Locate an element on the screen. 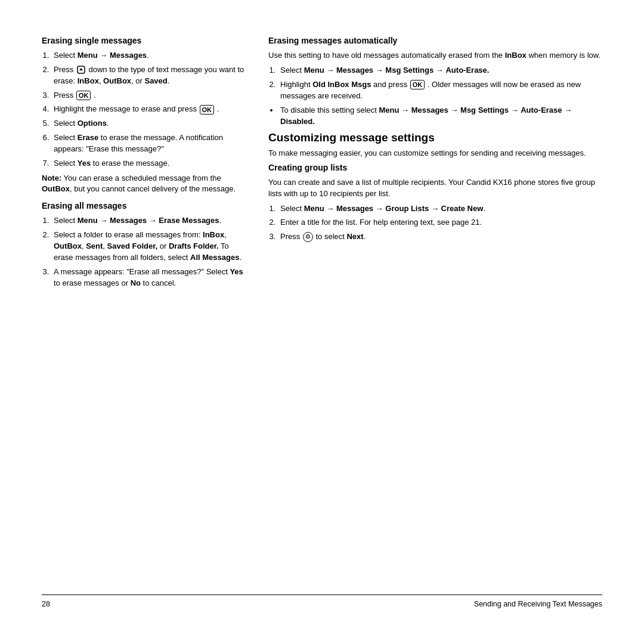 This screenshot has width=644, height=644. group-lists-intro: You can create and save a list of multip… is located at coordinates (435, 188).